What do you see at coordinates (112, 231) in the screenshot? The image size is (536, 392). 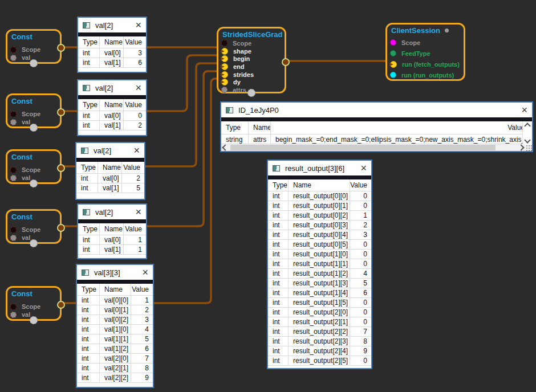 I see `panel-val2-4: val[2] × Type Name Value int val[0] 1 in…` at bounding box center [112, 231].